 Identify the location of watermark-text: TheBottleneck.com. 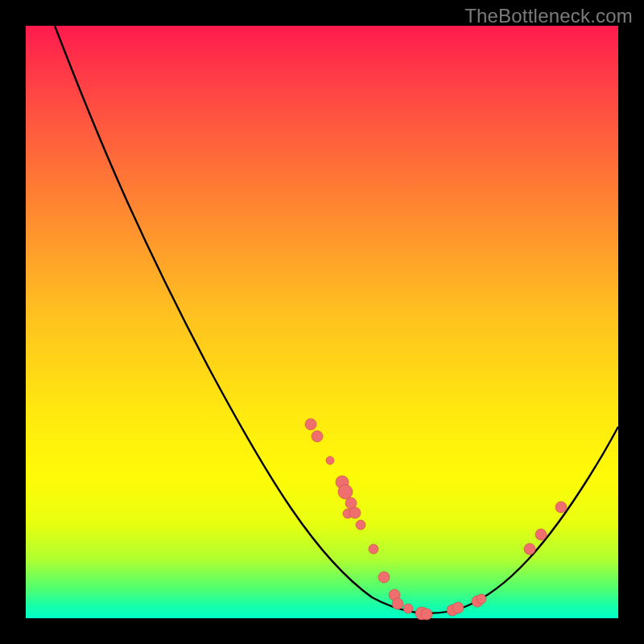
(549, 16).